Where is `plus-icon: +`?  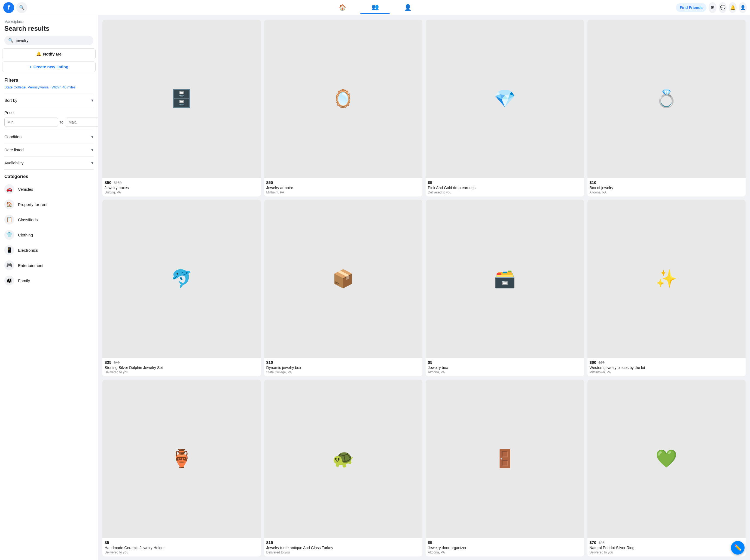 plus-icon: + is located at coordinates (31, 67).